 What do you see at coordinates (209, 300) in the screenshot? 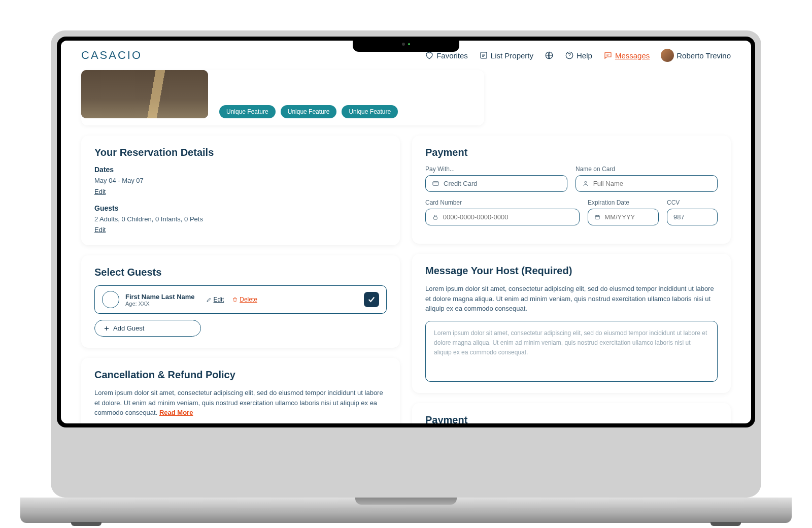
I see `pencil-icon` at bounding box center [209, 300].